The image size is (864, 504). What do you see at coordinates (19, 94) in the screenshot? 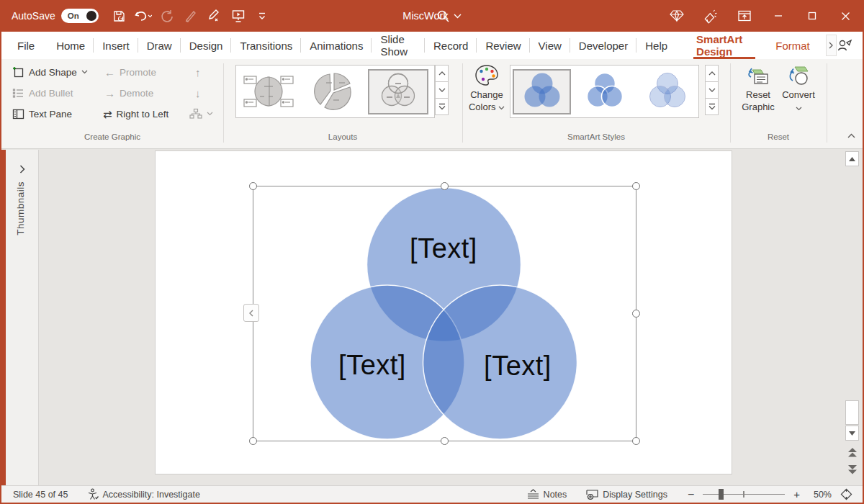
I see `add-bullet-icon` at bounding box center [19, 94].